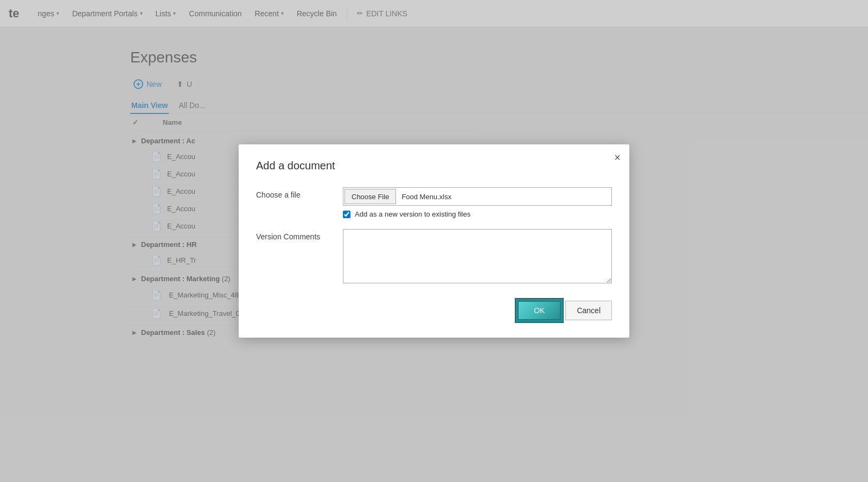  Describe the element at coordinates (347, 214) in the screenshot. I see `version-checkbox` at that location.